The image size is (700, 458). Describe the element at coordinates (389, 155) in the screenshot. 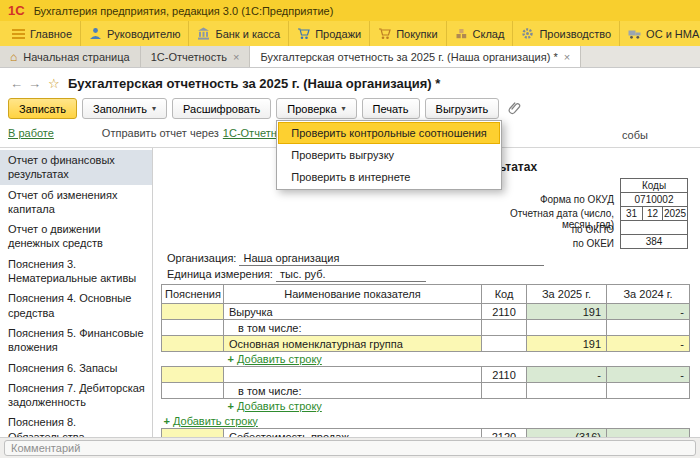

I see `menu-item-check-upload: Проверить выгрузку` at that location.